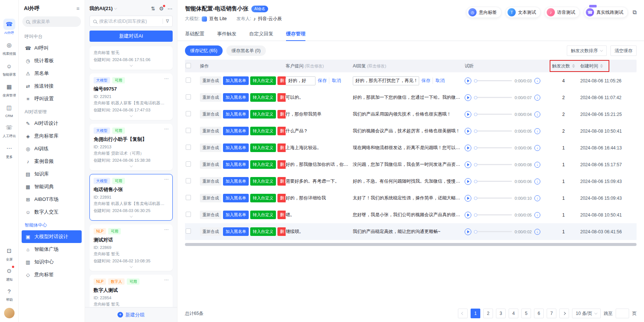 The image size is (644, 322). I want to click on next-page-button, so click(564, 313).